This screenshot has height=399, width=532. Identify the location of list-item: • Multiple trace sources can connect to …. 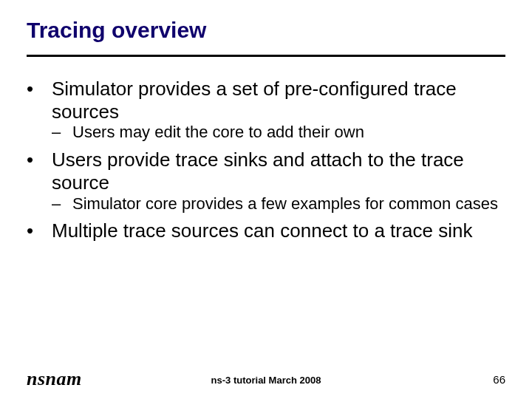
(266, 231).